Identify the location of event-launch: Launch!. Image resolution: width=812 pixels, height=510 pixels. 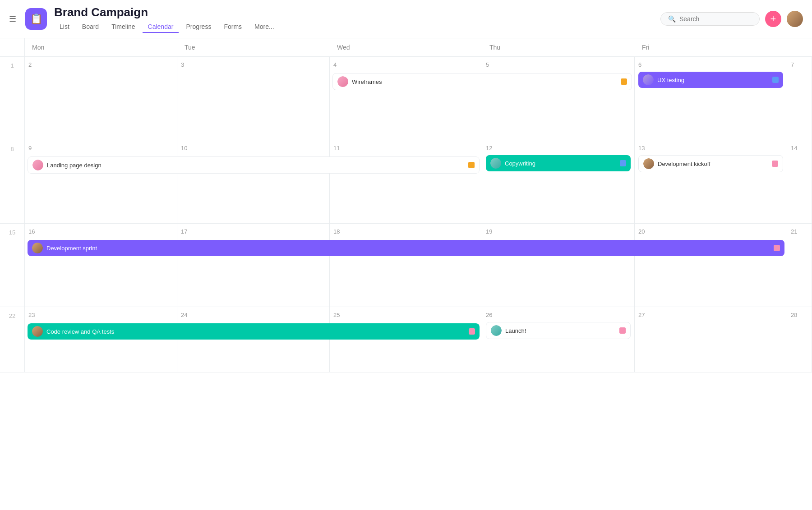
(558, 331).